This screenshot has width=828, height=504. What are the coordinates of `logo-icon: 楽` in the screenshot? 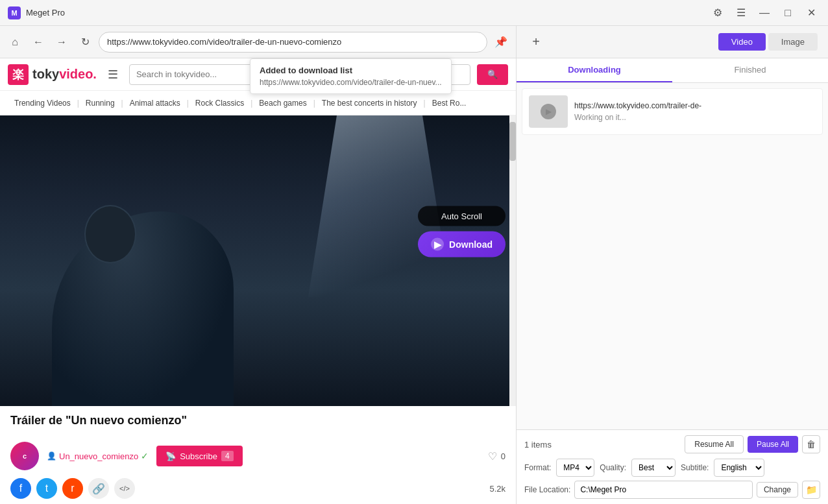 It's located at (18, 75).